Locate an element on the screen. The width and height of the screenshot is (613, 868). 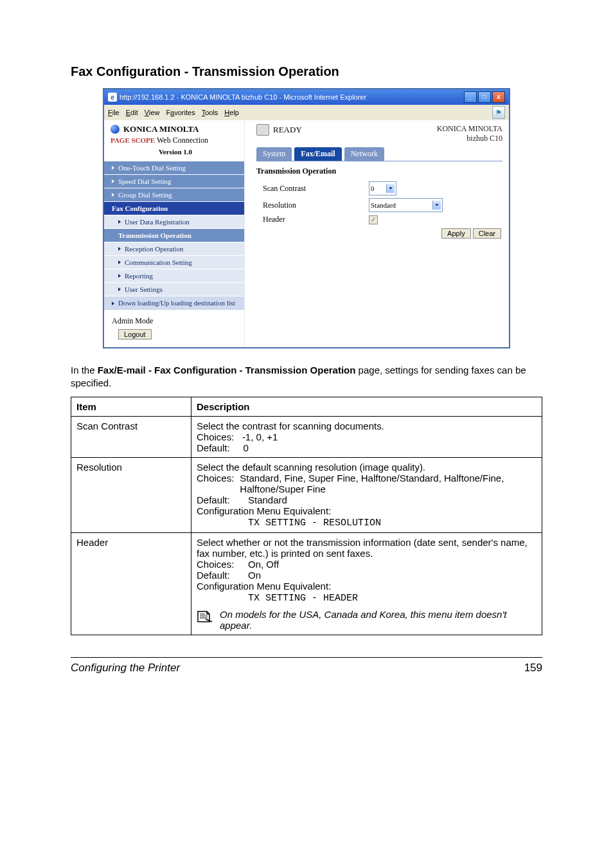
printer-status: READY is located at coordinates (279, 130).